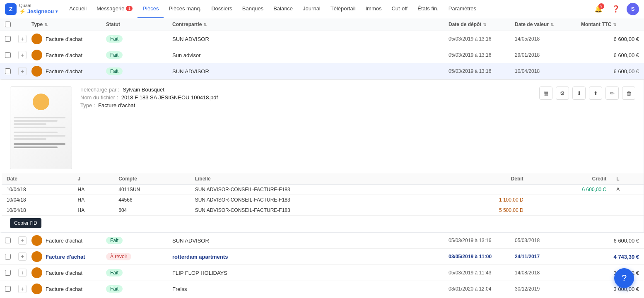 This screenshot has height=298, width=644. Describe the element at coordinates (311, 289) in the screenshot. I see `contrepartie-cell: Freiss` at that location.